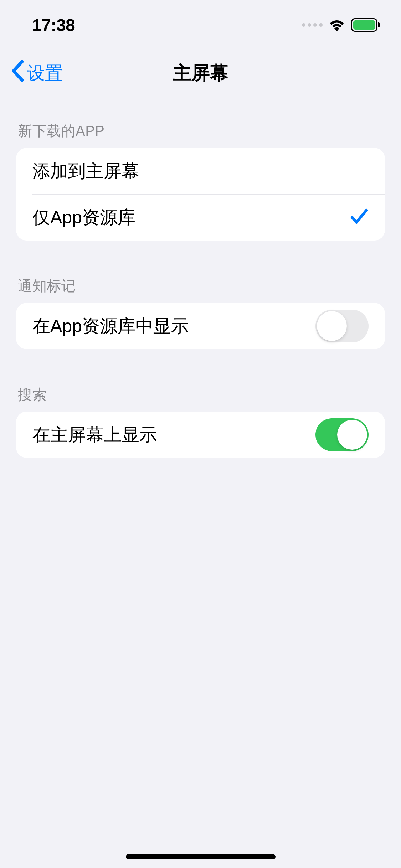 Image resolution: width=401 pixels, height=868 pixels. I want to click on group-badges: 在App资源库中显示, so click(200, 326).